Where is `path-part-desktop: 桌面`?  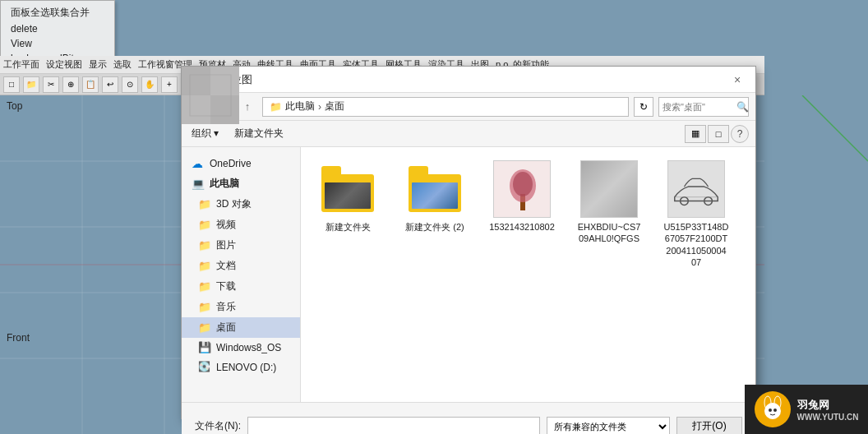
path-part-desktop: 桌面 is located at coordinates (335, 107).